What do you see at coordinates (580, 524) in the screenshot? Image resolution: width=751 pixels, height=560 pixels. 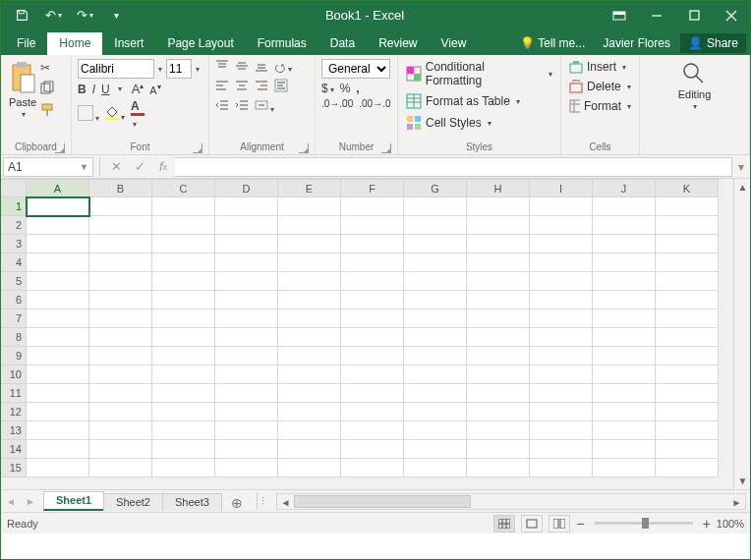 I see `zoom-out-icon: −` at bounding box center [580, 524].